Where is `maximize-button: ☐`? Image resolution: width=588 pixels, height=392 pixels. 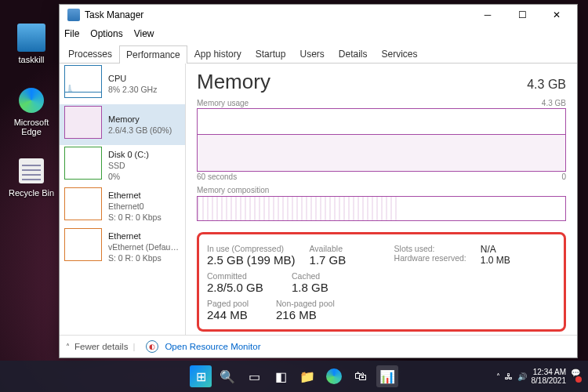 maximize-button: ☐ is located at coordinates (522, 15).